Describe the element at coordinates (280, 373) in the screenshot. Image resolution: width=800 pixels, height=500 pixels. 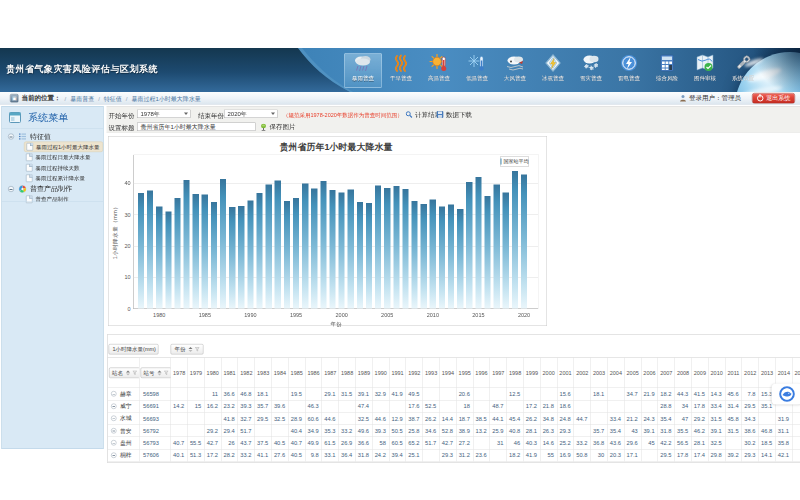
I see `year-column-header: 1984` at that location.